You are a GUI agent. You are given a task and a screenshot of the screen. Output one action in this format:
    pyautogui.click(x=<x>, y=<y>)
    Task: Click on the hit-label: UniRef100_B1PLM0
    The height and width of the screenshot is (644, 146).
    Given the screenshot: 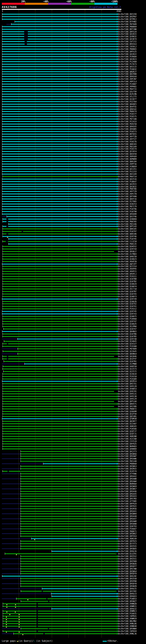 What is the action you would take?
    pyautogui.click(x=127, y=94)
    